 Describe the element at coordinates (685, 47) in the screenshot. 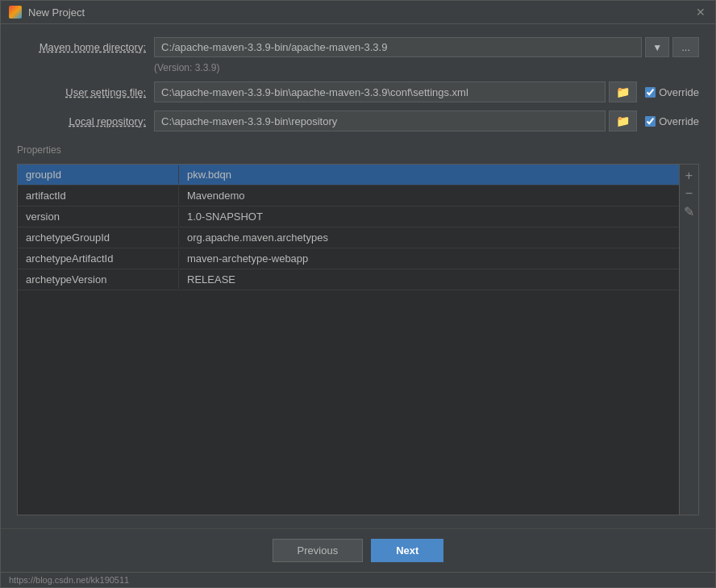

I see `maven-home-browse-button: ...` at that location.